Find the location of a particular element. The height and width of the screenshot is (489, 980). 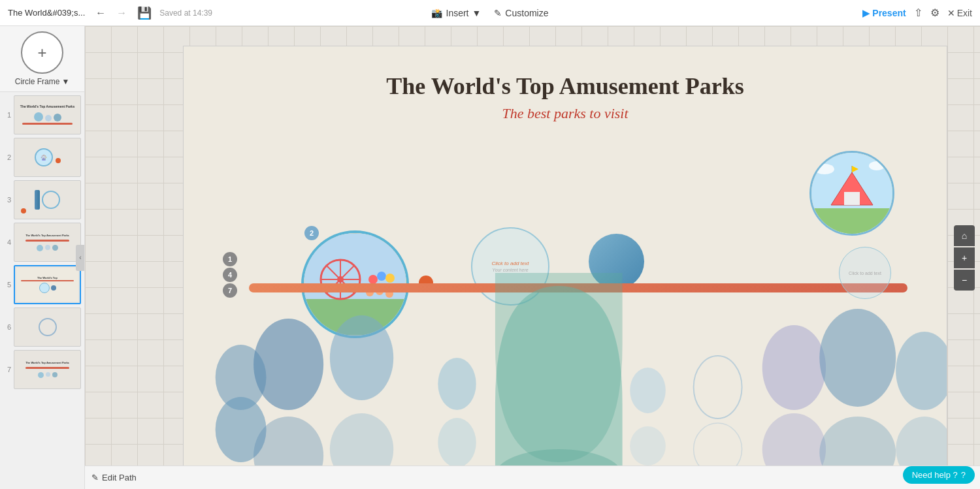

slide-subtitle: The best parks to visit is located at coordinates (565, 114).